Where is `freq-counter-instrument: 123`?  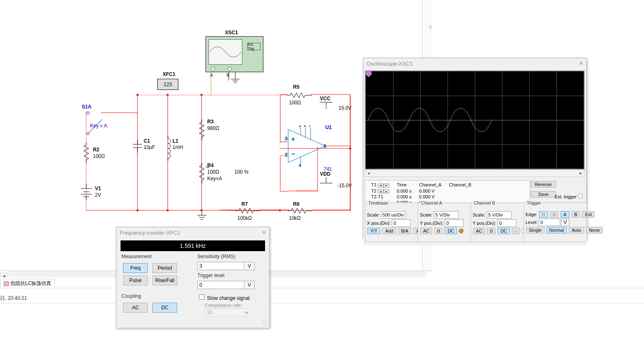
freq-counter-instrument: 123 is located at coordinates (168, 84).